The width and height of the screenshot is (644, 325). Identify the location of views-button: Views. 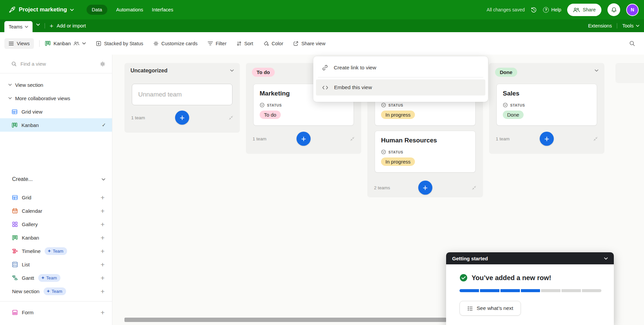
(19, 44).